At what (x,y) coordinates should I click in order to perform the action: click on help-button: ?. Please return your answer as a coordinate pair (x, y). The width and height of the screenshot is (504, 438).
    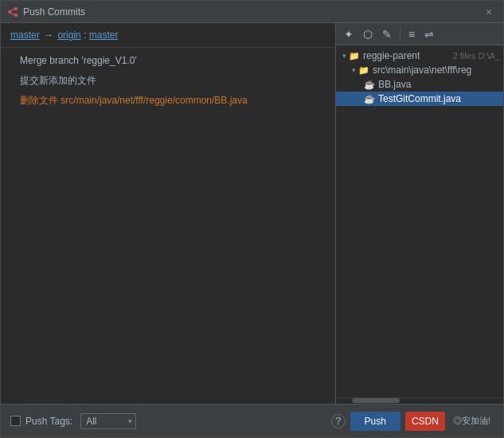
    Looking at the image, I should click on (338, 421).